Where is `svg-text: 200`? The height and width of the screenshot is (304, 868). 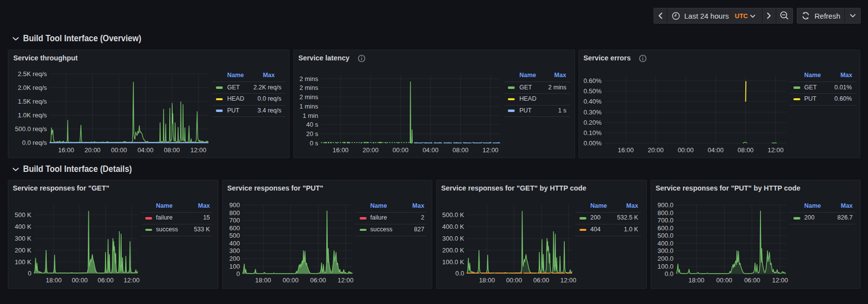
svg-text: 200 is located at coordinates (235, 258).